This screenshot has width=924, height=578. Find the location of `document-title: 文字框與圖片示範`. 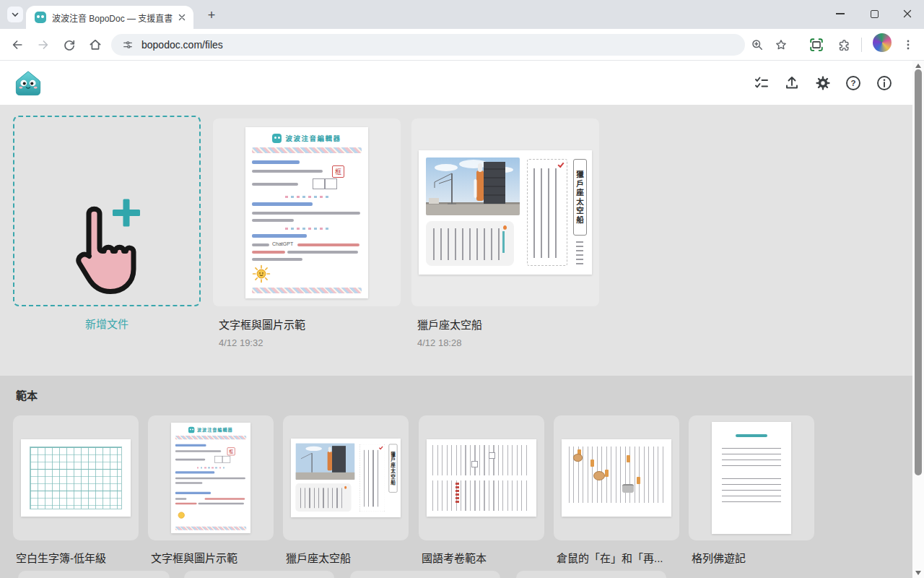

document-title: 文字框與圖片示範 is located at coordinates (310, 324).